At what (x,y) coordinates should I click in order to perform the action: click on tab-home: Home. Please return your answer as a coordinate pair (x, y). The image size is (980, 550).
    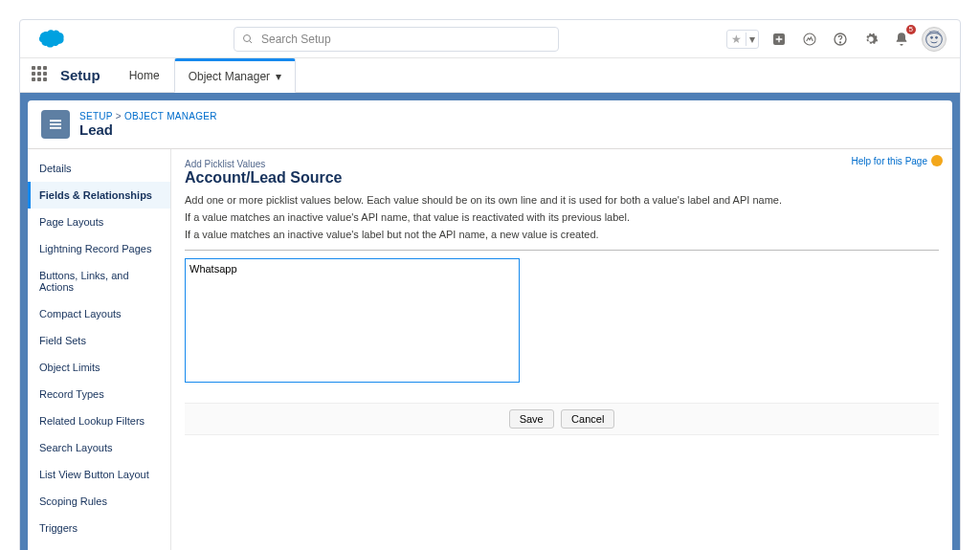
    Looking at the image, I should click on (145, 76).